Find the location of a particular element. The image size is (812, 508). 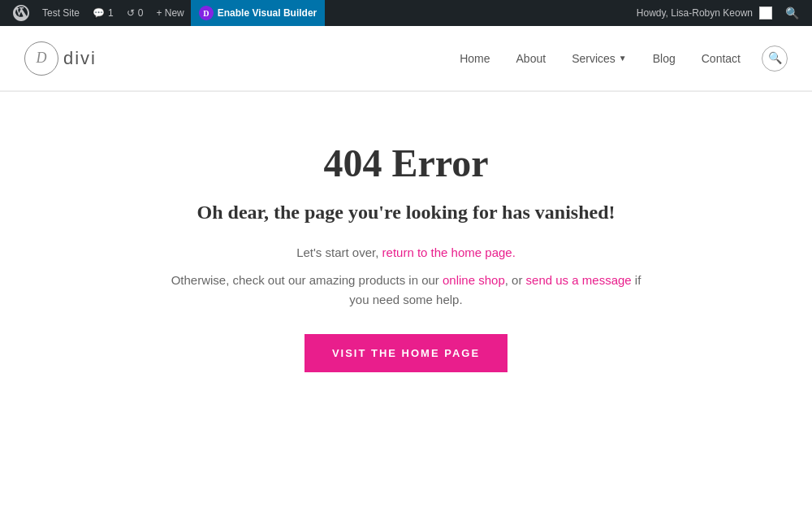

site-name-button: Test Site is located at coordinates (61, 13).